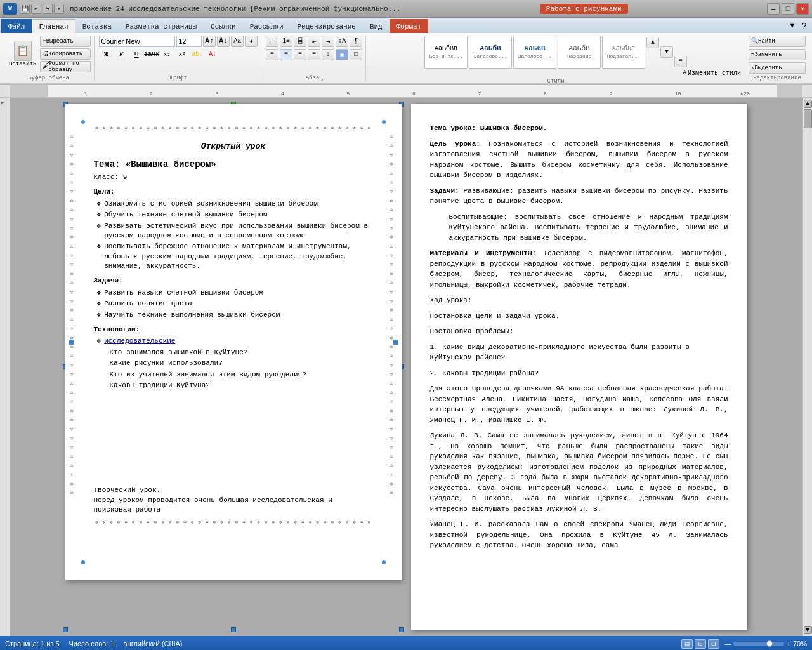  What do you see at coordinates (136, 55) in the screenshot?
I see `underline-button: Ч` at bounding box center [136, 55].